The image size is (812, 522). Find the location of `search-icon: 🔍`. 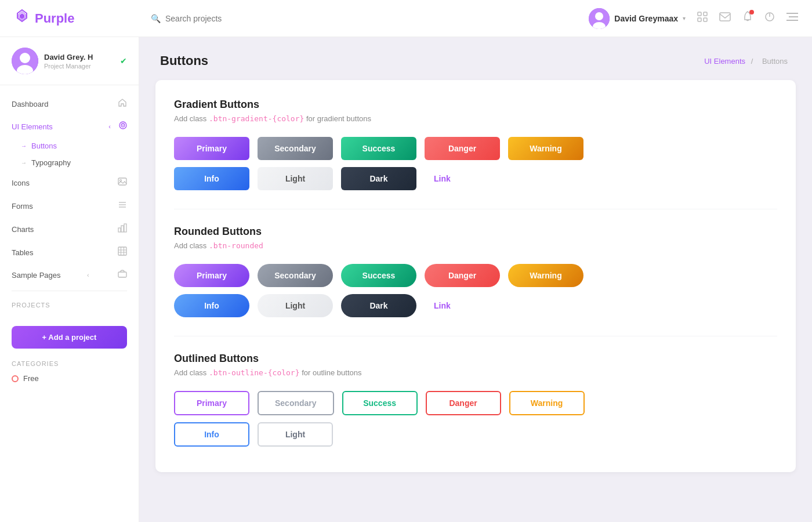

search-icon: 🔍 is located at coordinates (155, 19).